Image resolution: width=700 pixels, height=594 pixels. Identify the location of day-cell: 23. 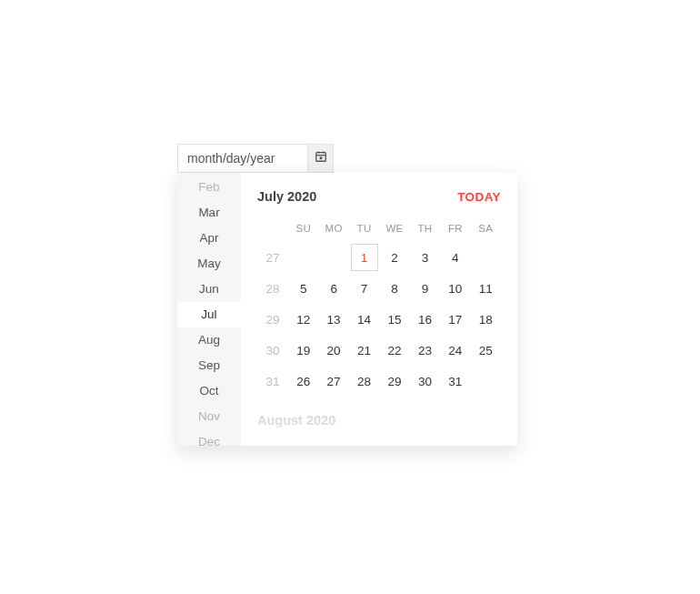
(425, 350).